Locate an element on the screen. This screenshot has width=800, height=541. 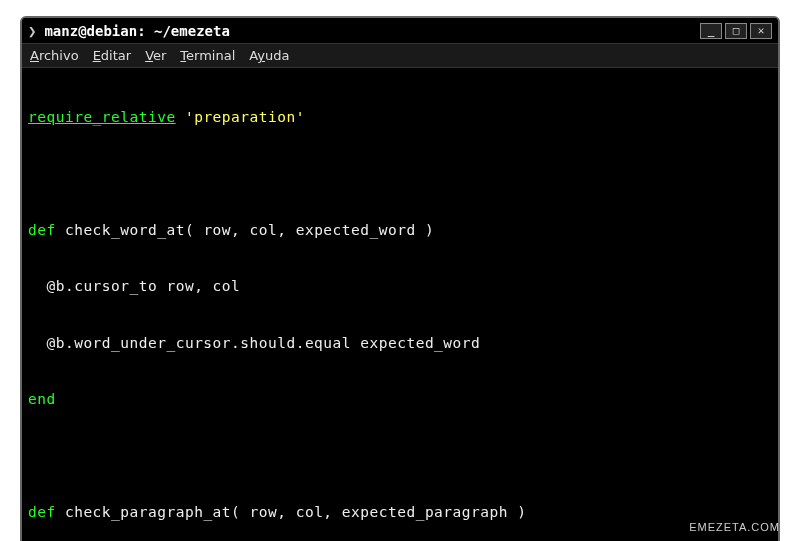
titlebar-caret-icon: ❯ is located at coordinates (32, 31).